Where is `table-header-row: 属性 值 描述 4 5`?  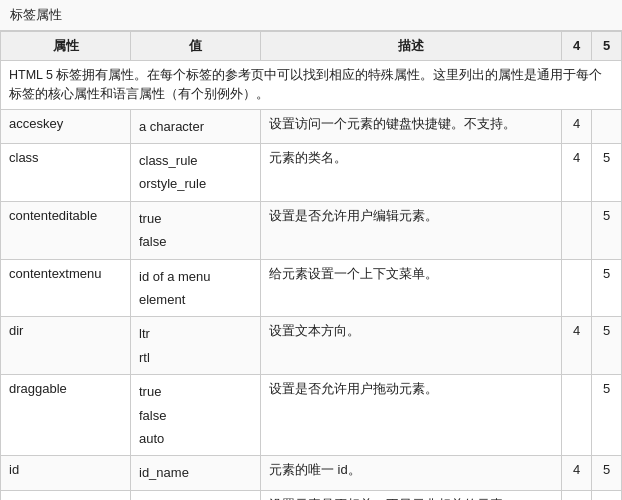 table-header-row: 属性 值 描述 4 5 is located at coordinates (312, 46).